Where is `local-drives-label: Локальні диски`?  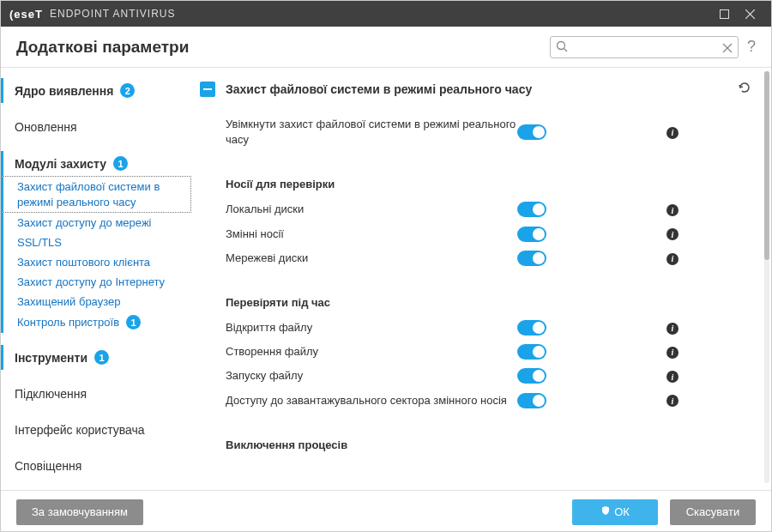 local-drives-label: Локальні диски is located at coordinates (371, 209).